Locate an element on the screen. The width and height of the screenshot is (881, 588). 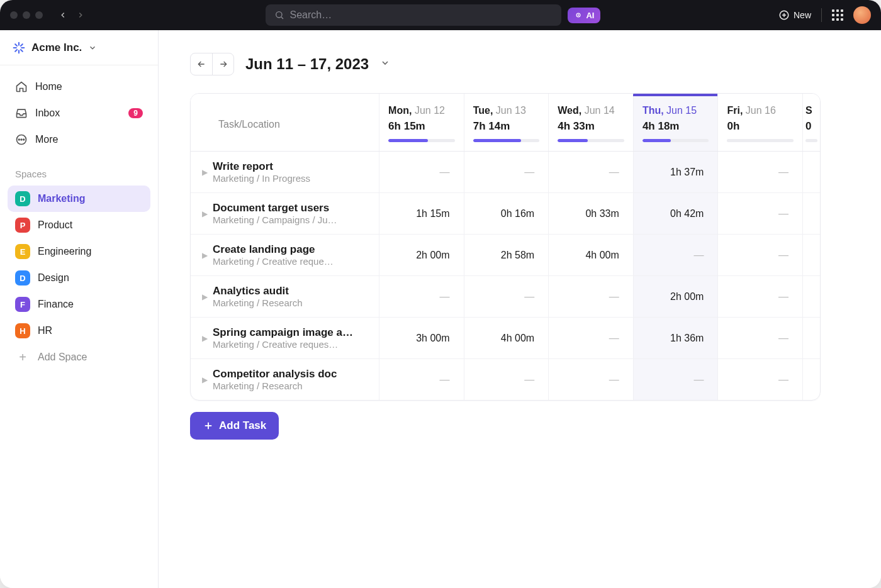
task-cell: ▶ Write report Marketing / In Progress is located at coordinates (284, 172).